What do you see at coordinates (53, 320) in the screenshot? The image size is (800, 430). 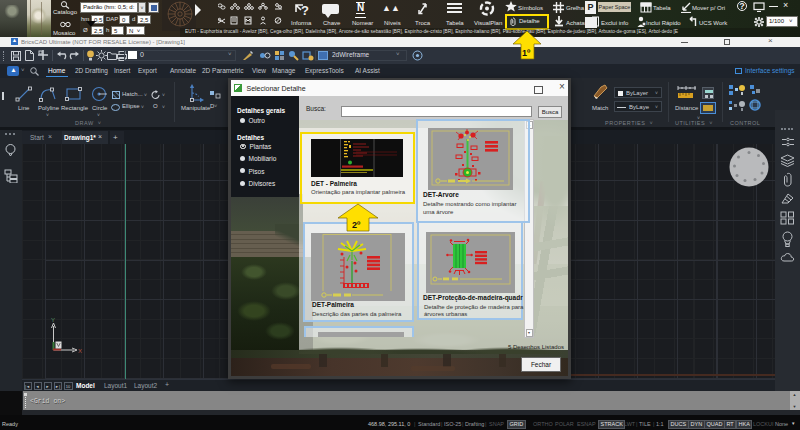 I see `svg-text: Y` at bounding box center [53, 320].